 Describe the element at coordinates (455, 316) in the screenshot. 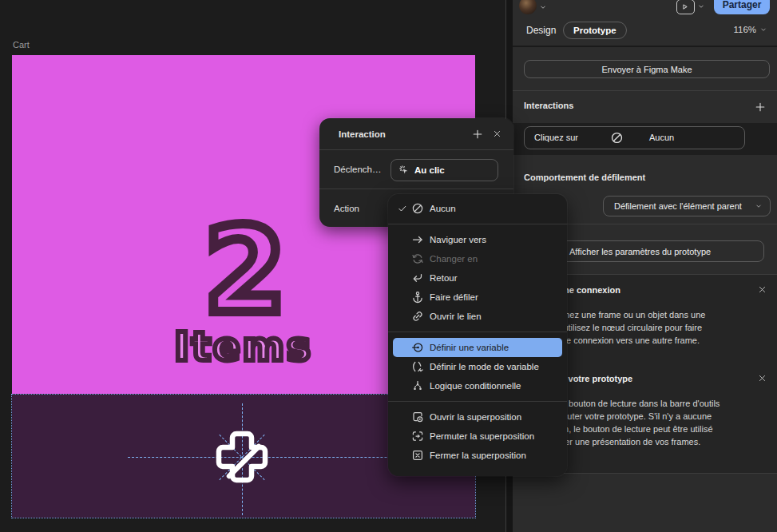

I see `menu-item-label: Ouvrir le lien` at that location.